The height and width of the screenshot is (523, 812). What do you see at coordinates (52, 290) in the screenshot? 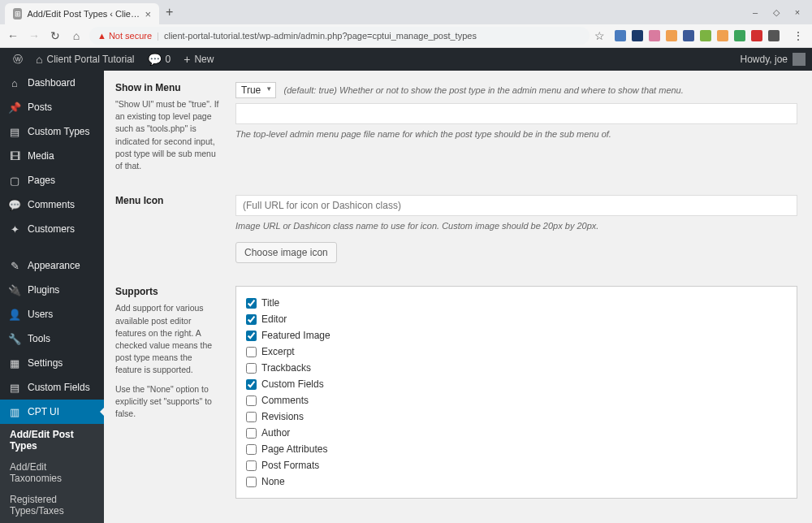
I see `sidebar-item: 🔌Plugins` at bounding box center [52, 290].